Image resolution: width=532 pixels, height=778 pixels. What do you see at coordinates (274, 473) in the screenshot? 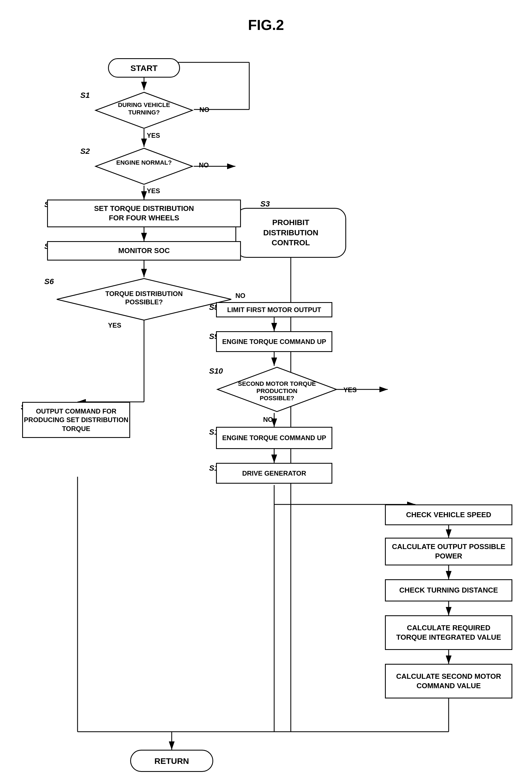
I see `s12-box: DRIVE GENERATOR` at bounding box center [274, 473].